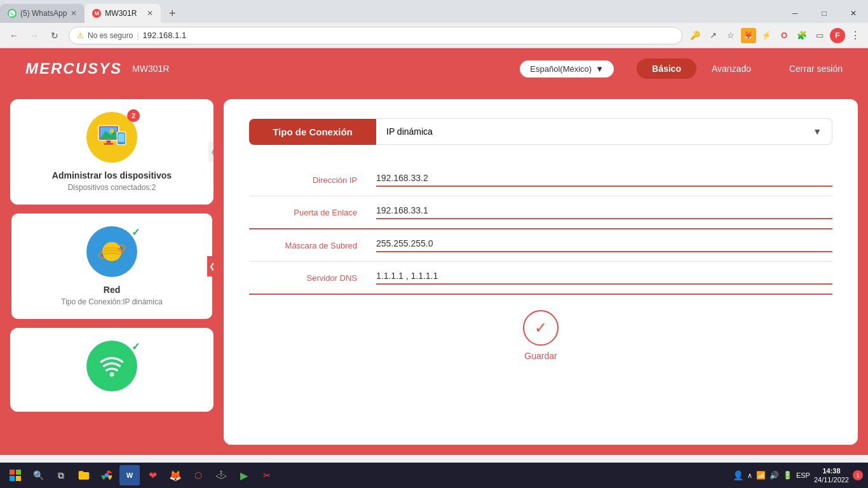 This screenshot has height=488, width=868. Describe the element at coordinates (766, 36) in the screenshot. I see `extension-2-icon: ⚡` at that location.